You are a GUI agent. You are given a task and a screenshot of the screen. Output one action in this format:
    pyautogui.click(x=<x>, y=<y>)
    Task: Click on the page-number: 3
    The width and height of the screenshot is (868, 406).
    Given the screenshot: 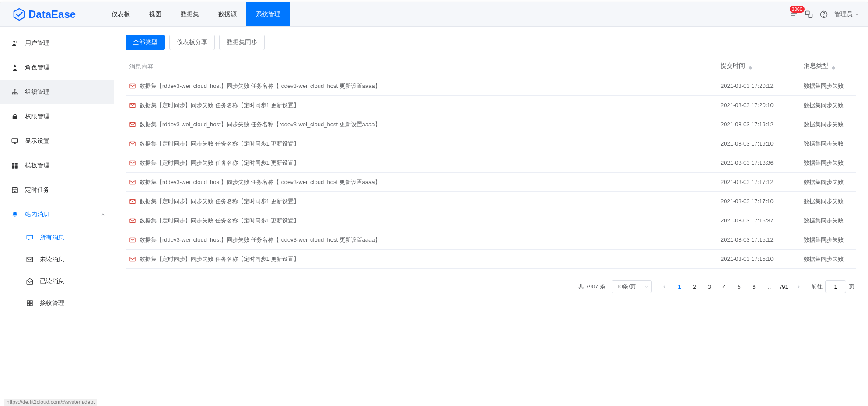 What is the action you would take?
    pyautogui.click(x=709, y=287)
    